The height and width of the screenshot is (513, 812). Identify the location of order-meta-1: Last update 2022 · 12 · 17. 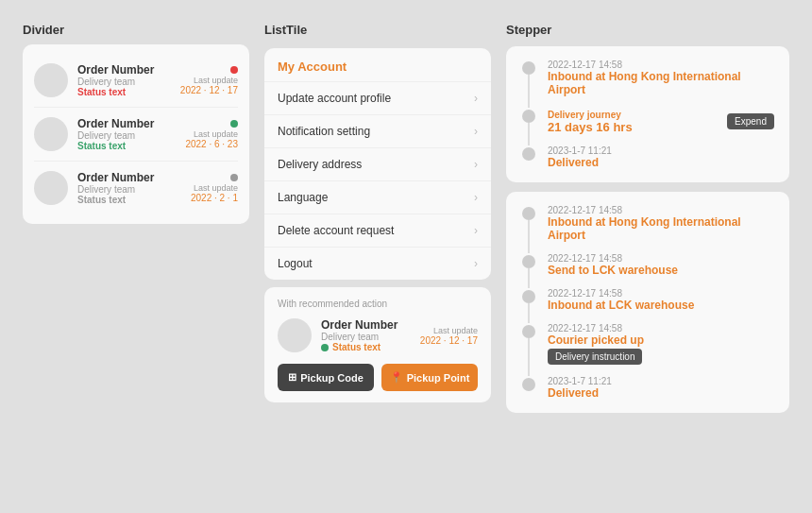
(210, 85).